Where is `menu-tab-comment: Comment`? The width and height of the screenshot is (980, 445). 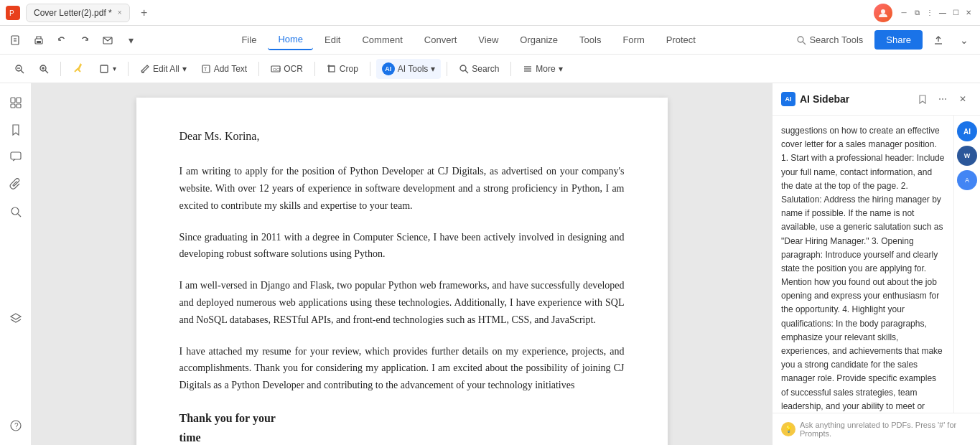 menu-tab-comment: Comment is located at coordinates (382, 40).